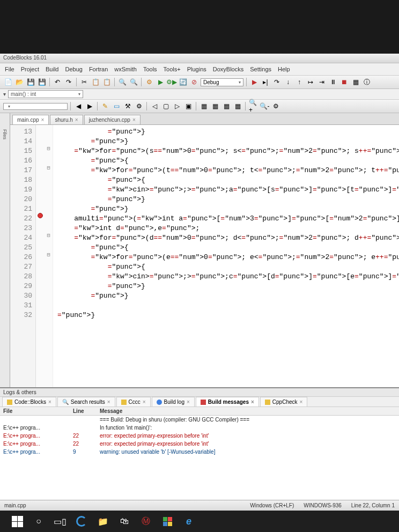  I want to click on tab-juzhenchicun-cpp: juzhenchicun.cpp ×, so click(113, 120).